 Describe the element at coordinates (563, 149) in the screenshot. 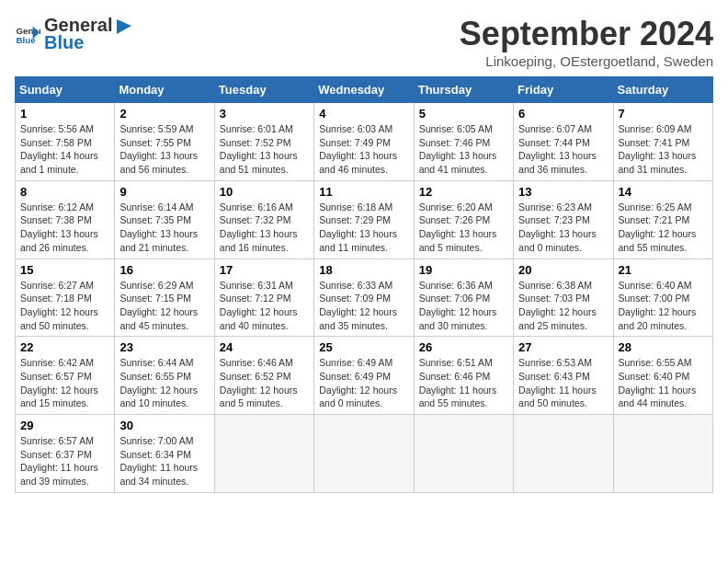

I see `day-info: Sunrise: 6:07 AMSunset: 7:44 PMDaylight:…` at that location.